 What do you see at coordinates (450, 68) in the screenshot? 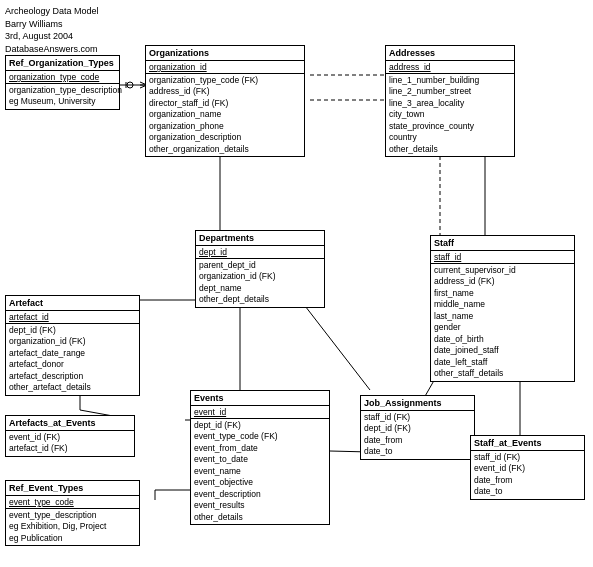
I see `addresses-pk: address_id` at bounding box center [450, 68].